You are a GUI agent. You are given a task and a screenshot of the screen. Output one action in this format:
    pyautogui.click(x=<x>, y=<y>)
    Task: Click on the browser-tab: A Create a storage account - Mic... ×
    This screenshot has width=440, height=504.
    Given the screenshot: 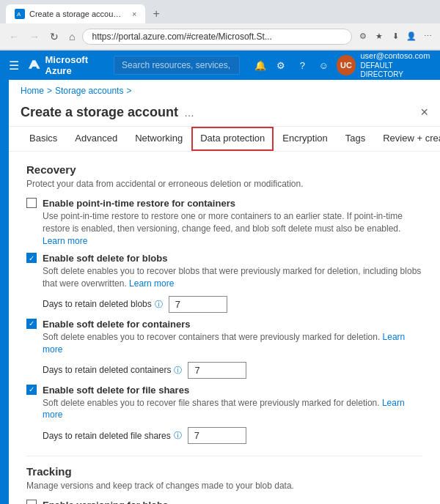 What is the action you would take?
    pyautogui.click(x=76, y=14)
    